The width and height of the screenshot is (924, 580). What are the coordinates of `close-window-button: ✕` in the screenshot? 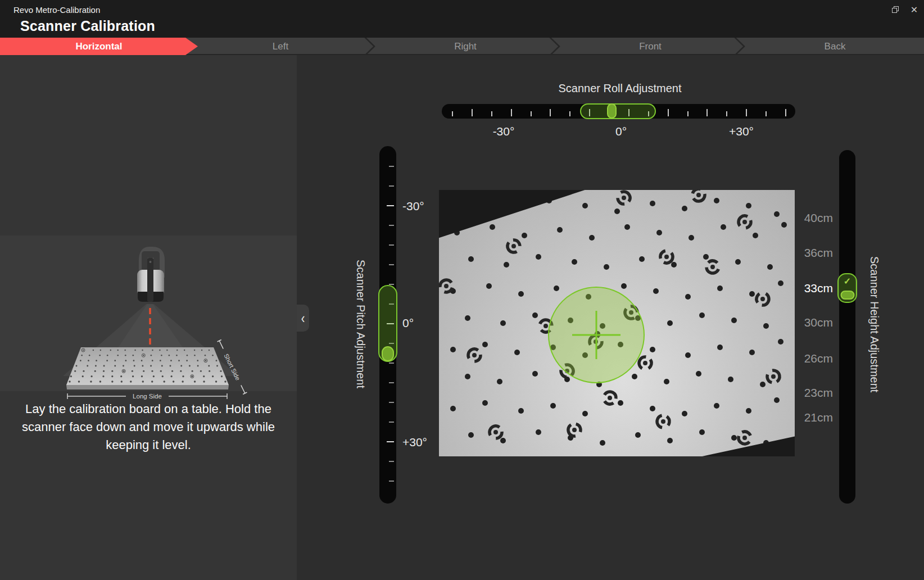 It's located at (914, 10).